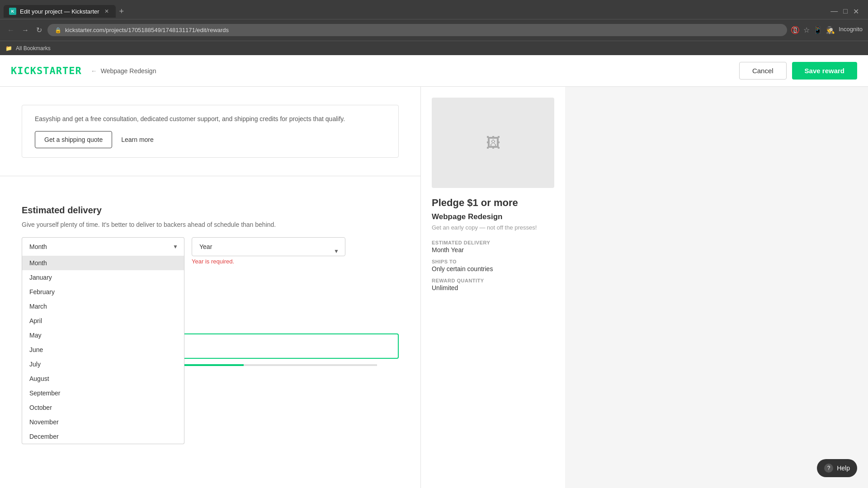 The height and width of the screenshot is (488, 868). What do you see at coordinates (493, 143) in the screenshot?
I see `sidebar-preview-image: 🖼` at bounding box center [493, 143].